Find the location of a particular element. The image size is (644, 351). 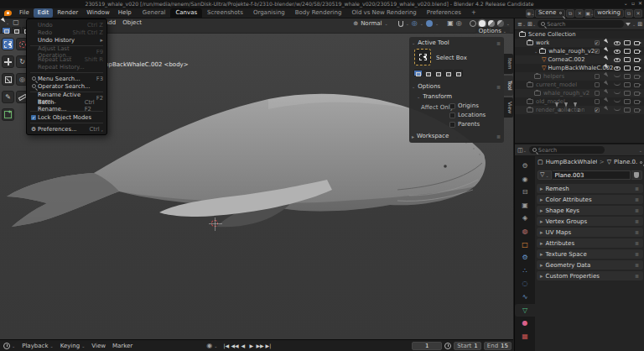

workspace-tab-organising: Organising is located at coordinates (269, 13).